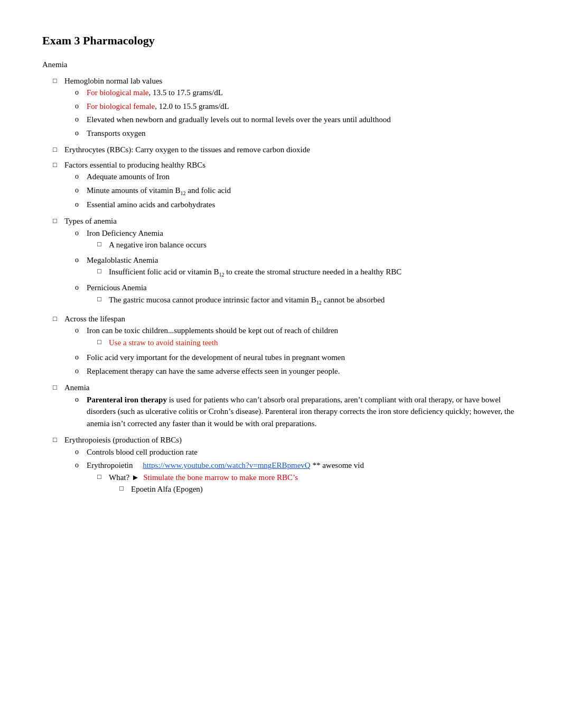  Describe the element at coordinates (127, 400) in the screenshot. I see `parenteral-iron-label: Parenteral iron therapy` at that location.